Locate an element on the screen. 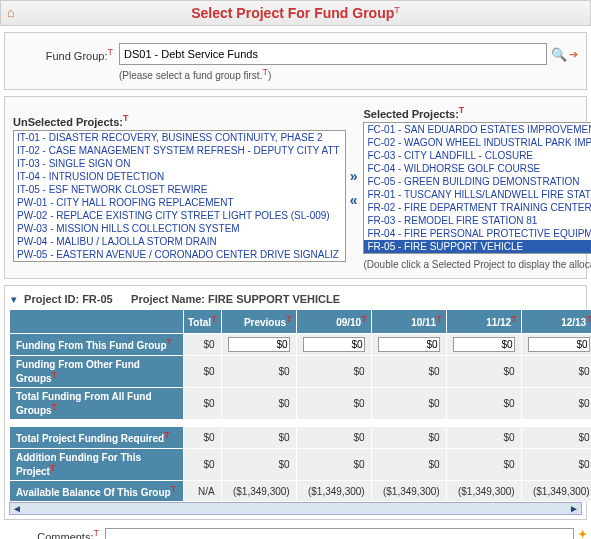  row-header: Funding From Other Fund GroupsT is located at coordinates (97, 371).